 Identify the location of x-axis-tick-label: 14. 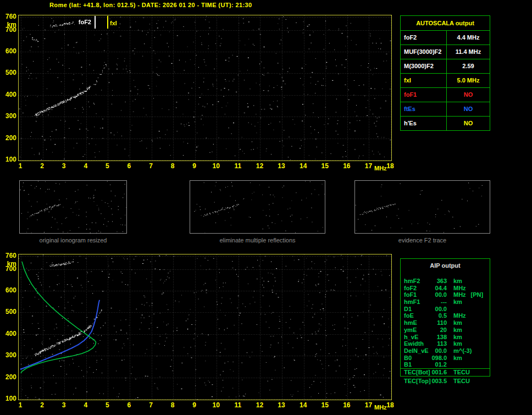
(303, 405).